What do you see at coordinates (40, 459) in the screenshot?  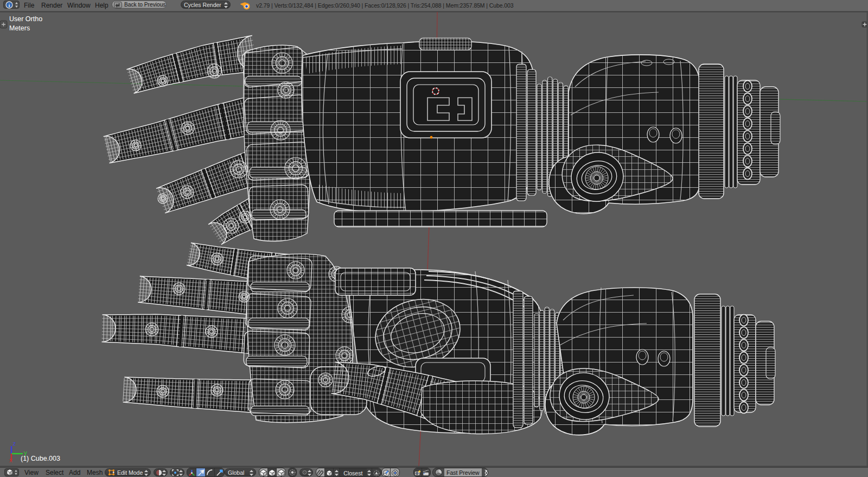 I see `svg-text: (1) Cube.003` at bounding box center [40, 459].